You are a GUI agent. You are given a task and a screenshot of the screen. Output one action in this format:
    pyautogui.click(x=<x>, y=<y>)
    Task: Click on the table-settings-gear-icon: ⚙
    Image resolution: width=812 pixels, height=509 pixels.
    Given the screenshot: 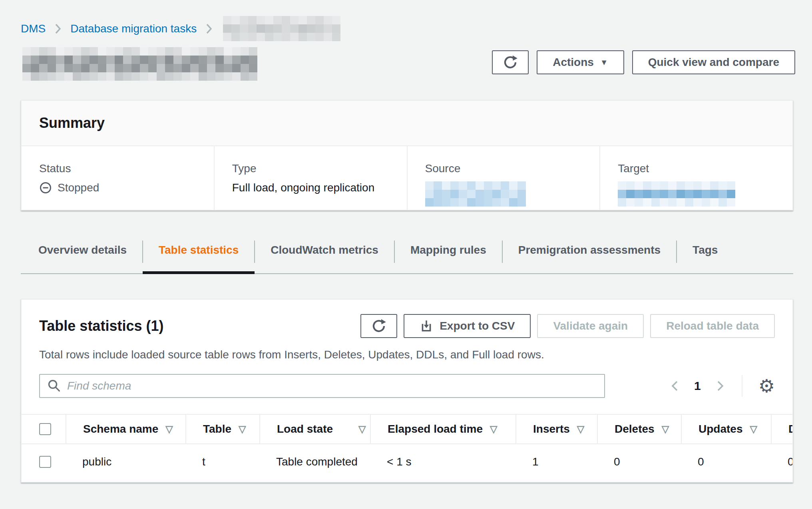 What is the action you would take?
    pyautogui.click(x=766, y=386)
    